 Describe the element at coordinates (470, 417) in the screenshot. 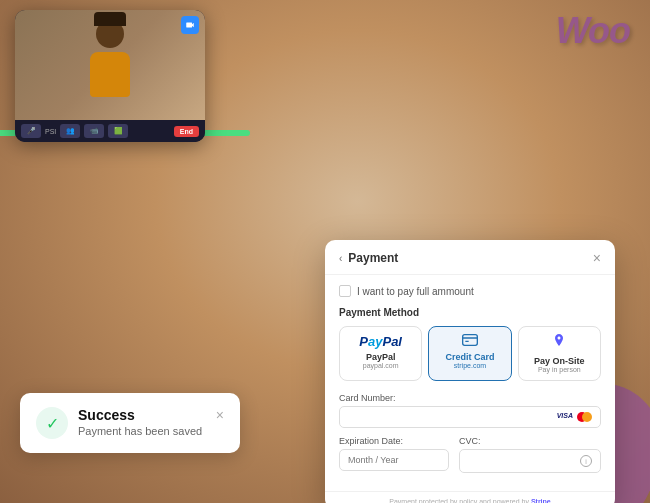

I see `card-number-row: VISA` at that location.